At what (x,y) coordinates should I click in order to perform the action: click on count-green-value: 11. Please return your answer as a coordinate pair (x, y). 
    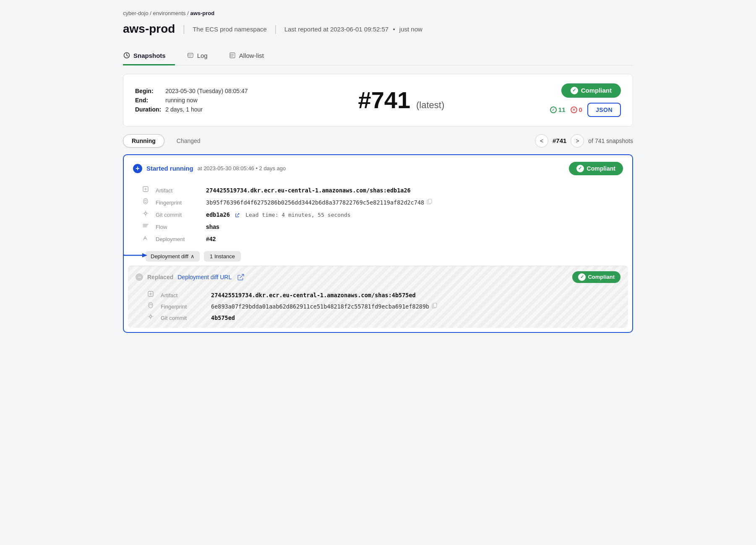
    Looking at the image, I should click on (562, 110).